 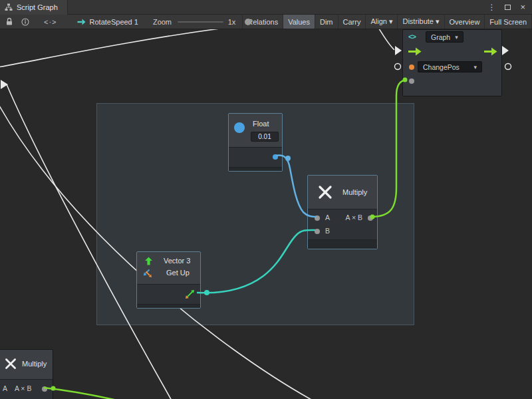 What do you see at coordinates (381, 21) in the screenshot?
I see `align-dropdown-button: Align ▾` at bounding box center [381, 21].